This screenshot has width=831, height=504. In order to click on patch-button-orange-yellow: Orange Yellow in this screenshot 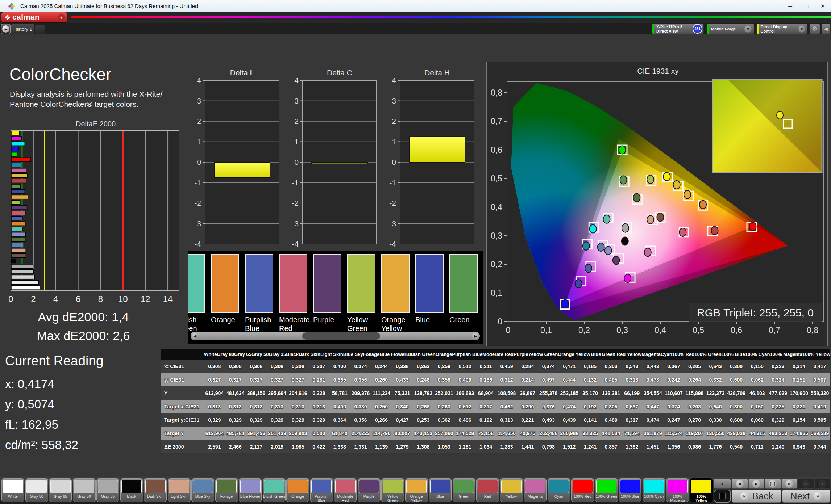, I will do `click(417, 490)`.